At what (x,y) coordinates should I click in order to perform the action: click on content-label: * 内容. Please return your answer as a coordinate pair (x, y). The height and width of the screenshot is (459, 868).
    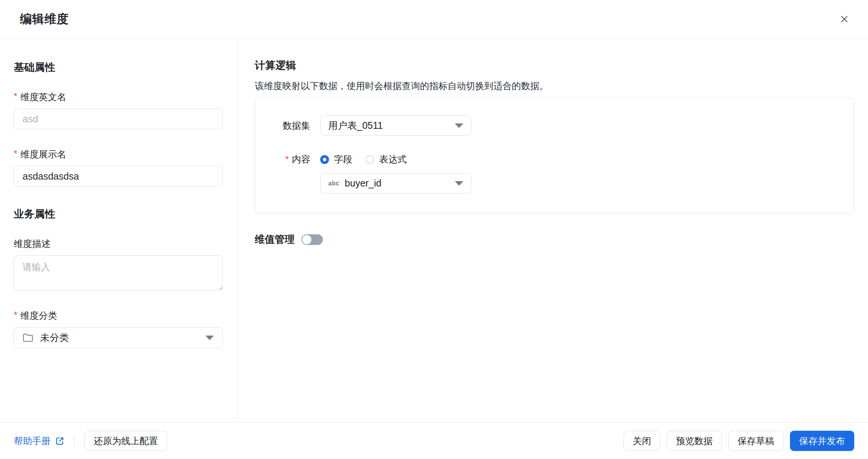
    Looking at the image, I should click on (288, 159).